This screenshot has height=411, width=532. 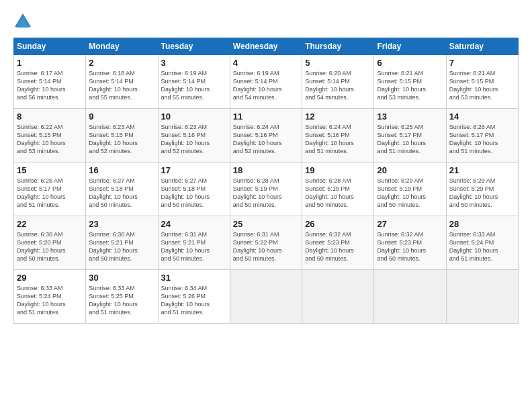 I want to click on day-info: Sunrise: 6:31 AMSunset: 5:22 PMDaylight:…, so click(x=266, y=247).